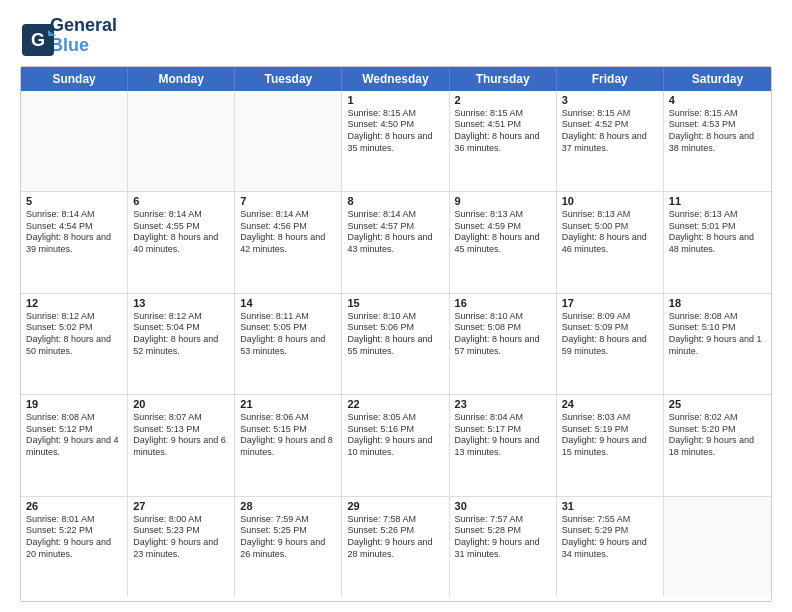 This screenshot has height=612, width=792. What do you see at coordinates (610, 445) in the screenshot?
I see `calendar-cell: 24Sunrise: 8:03 AMSunset: 5:19 PMDayligh…` at bounding box center [610, 445].